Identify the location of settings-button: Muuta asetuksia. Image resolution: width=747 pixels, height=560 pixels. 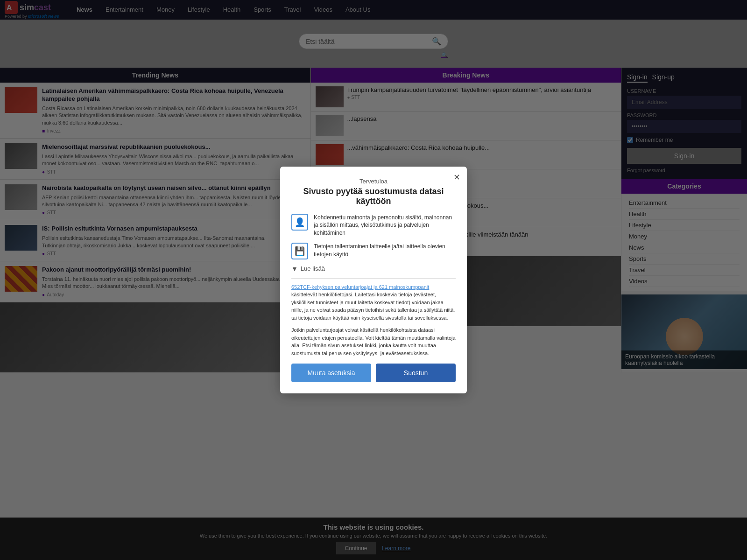
(331, 368).